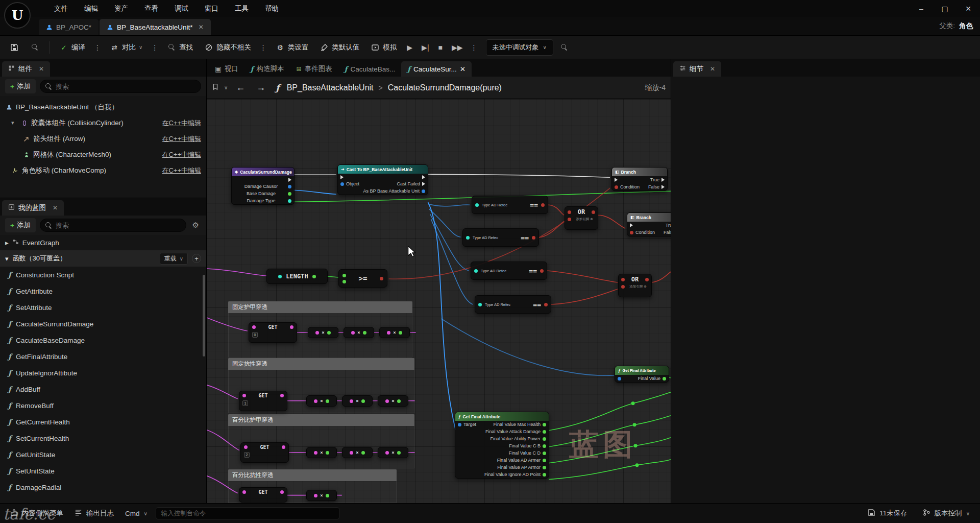 The height and width of the screenshot is (523, 980). I want to click on hide-unrelated-button: 隐藏不相关, so click(228, 47).